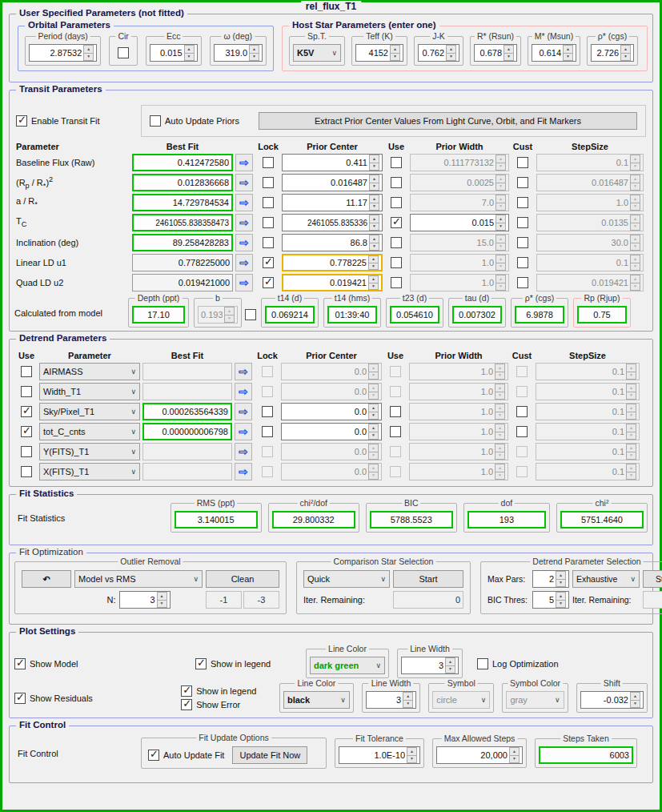 This screenshot has height=812, width=662. Describe the element at coordinates (495, 53) in the screenshot. I see `rstar-input: 0.678` at that location.